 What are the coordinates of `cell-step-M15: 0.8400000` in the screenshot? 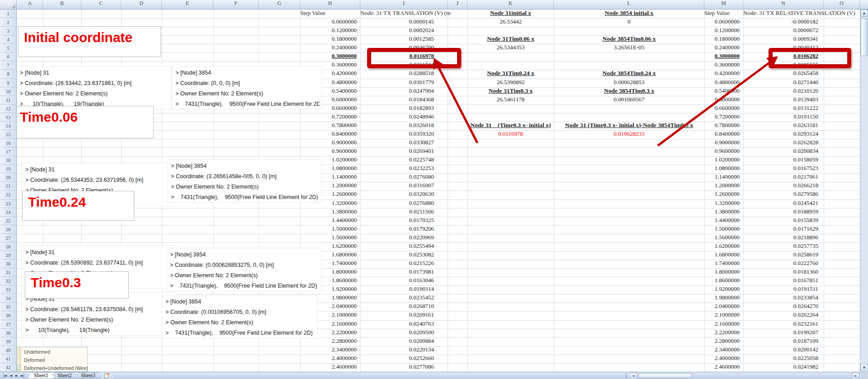 It's located at (724, 135).